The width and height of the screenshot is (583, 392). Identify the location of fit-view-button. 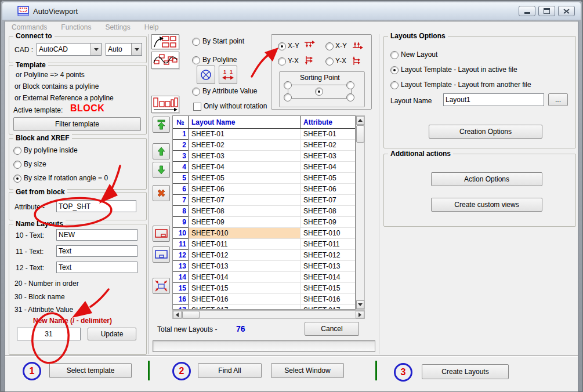
(161, 286).